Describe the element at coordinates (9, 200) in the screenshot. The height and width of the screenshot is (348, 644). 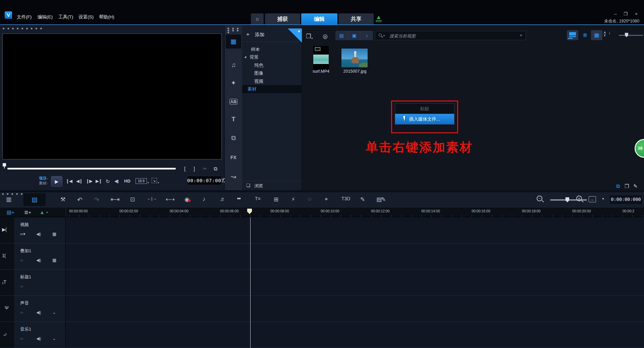
I see `storyboard-view-button: ▥` at that location.